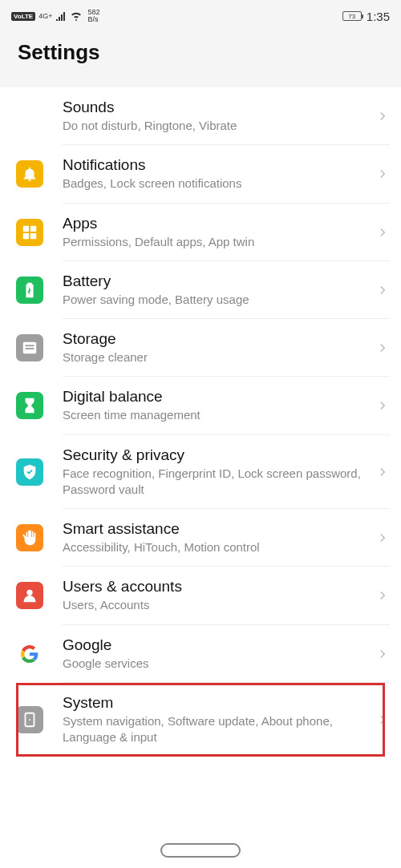 This screenshot has width=401, height=868. What do you see at coordinates (379, 16) in the screenshot?
I see `clock: 1:35` at bounding box center [379, 16].